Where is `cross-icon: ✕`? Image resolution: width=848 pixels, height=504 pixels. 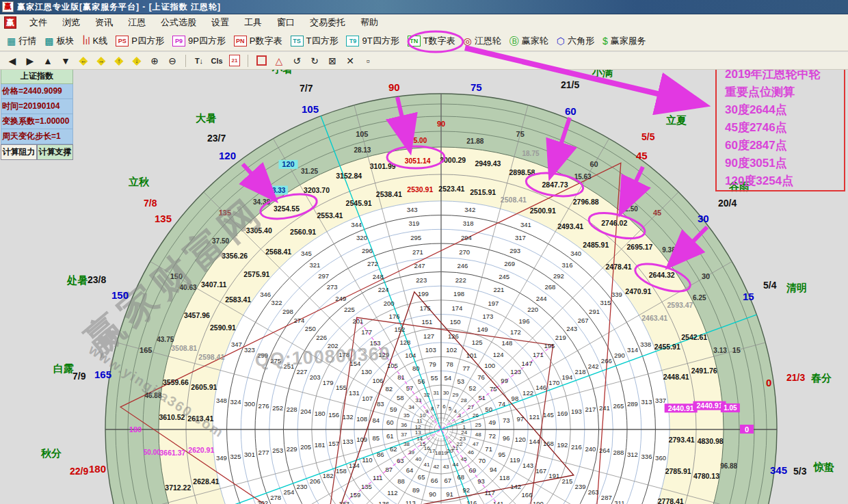
cross-icon: ✕ is located at coordinates (350, 60).